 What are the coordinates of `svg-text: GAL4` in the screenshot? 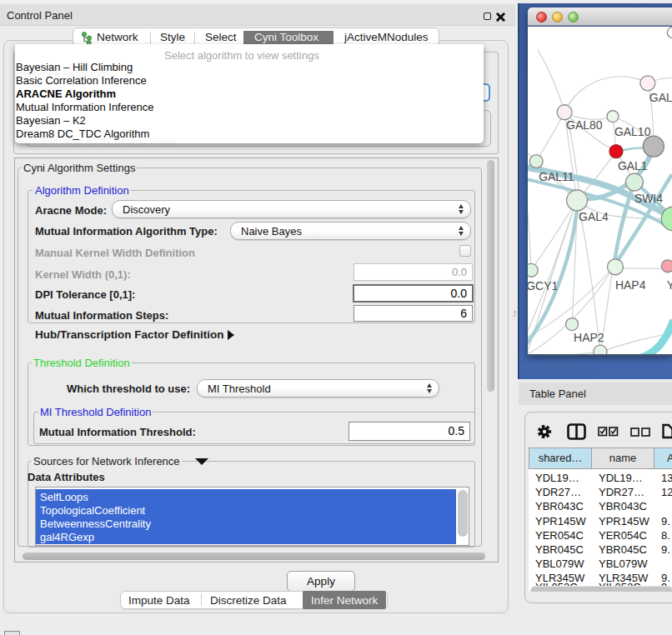 It's located at (594, 217).